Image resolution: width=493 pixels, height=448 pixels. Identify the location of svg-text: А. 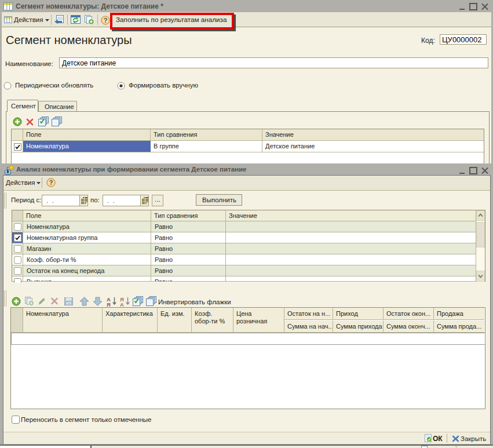
(122, 304).